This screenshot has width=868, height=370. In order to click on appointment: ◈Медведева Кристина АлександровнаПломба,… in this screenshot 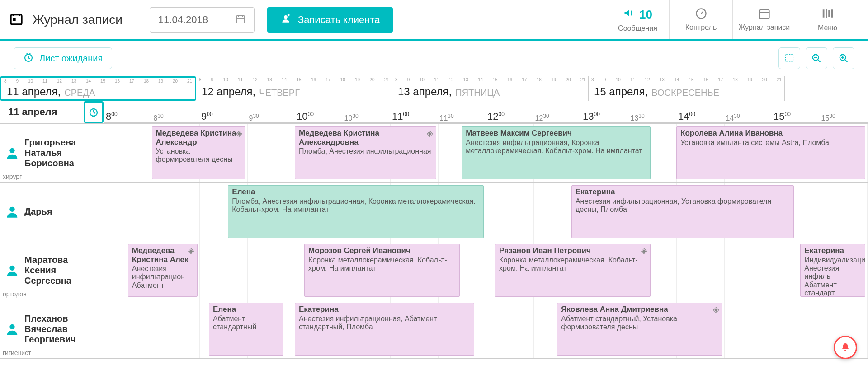, I will do `click(365, 153)`.